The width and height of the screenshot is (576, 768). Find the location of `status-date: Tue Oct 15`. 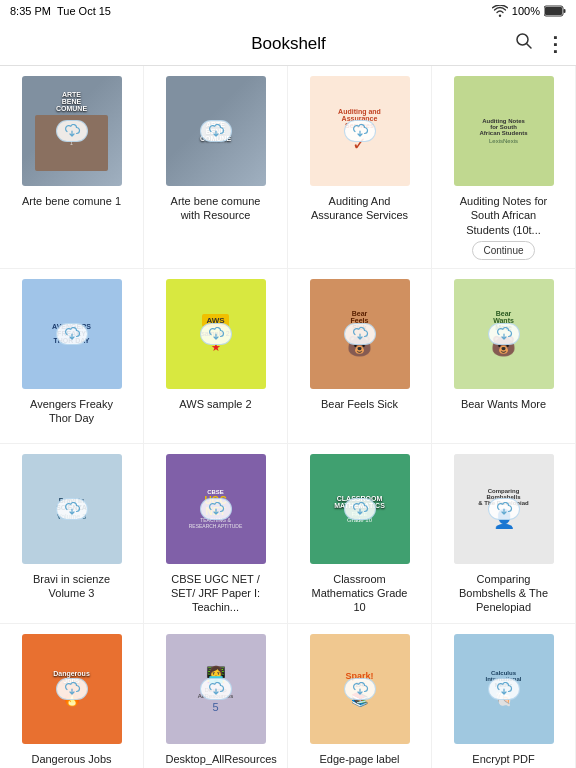

status-date: Tue Oct 15 is located at coordinates (84, 11).